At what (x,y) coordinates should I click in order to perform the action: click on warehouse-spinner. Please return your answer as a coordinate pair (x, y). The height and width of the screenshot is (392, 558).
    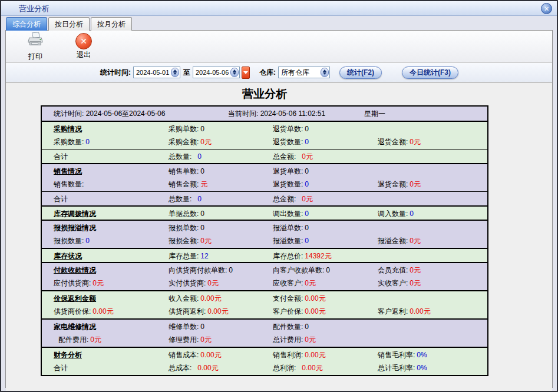
    Looking at the image, I should click on (325, 72).